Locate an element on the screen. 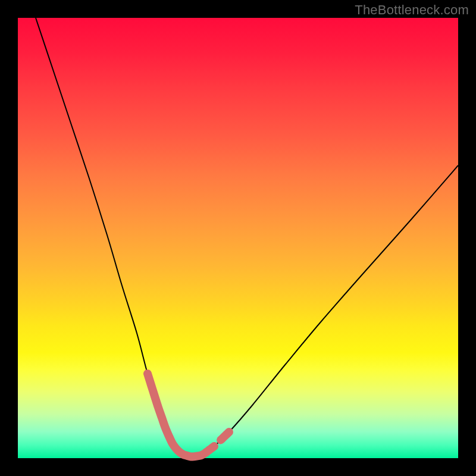 This screenshot has height=476, width=476. optimal-range-highlight-extra is located at coordinates (225, 436).